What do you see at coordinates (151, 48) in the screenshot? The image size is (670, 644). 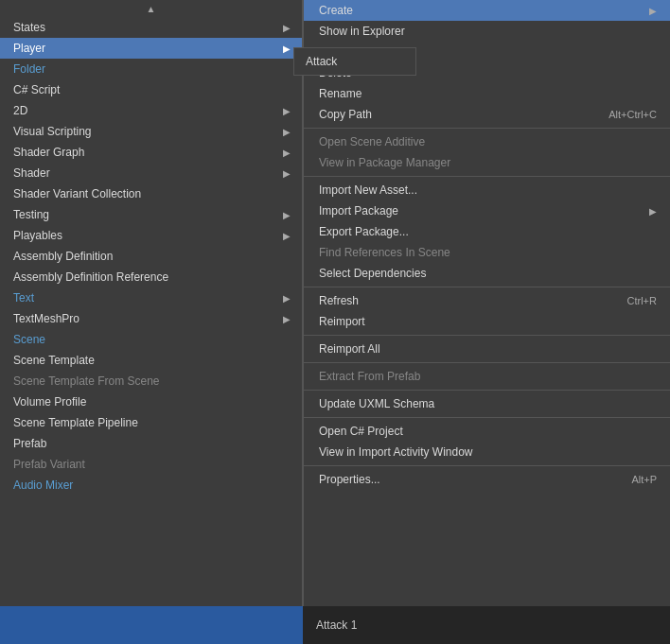 I see `left-menu-item-player: Player▶` at bounding box center [151, 48].